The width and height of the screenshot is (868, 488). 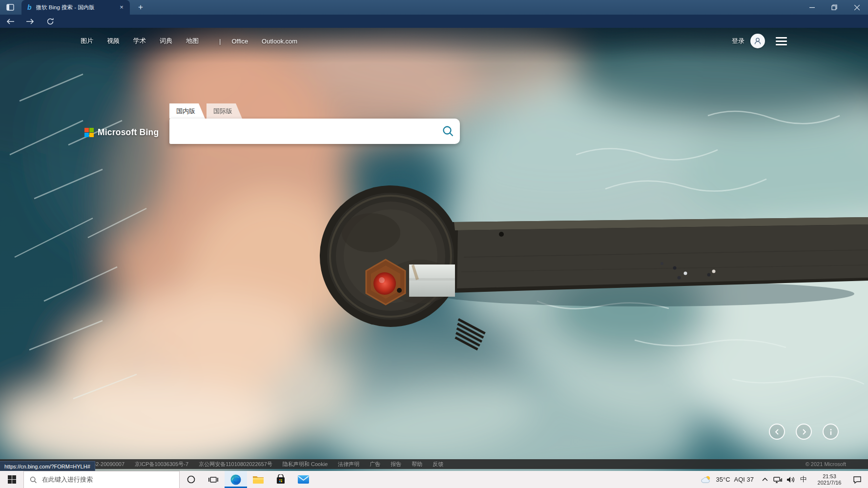 I want to click on hamburger-icon, so click(x=781, y=38).